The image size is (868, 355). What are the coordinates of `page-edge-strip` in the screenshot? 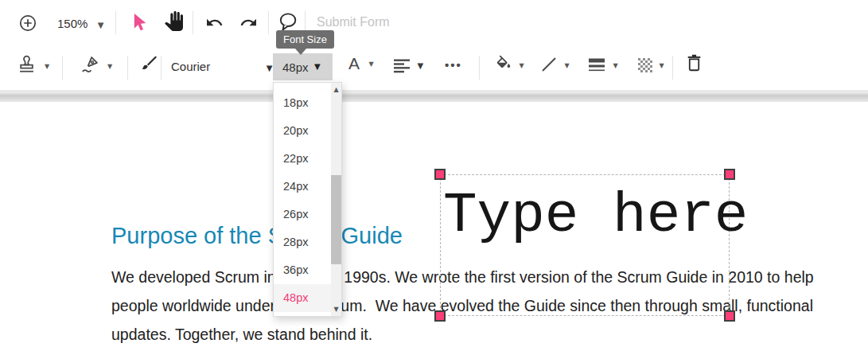 It's located at (434, 96).